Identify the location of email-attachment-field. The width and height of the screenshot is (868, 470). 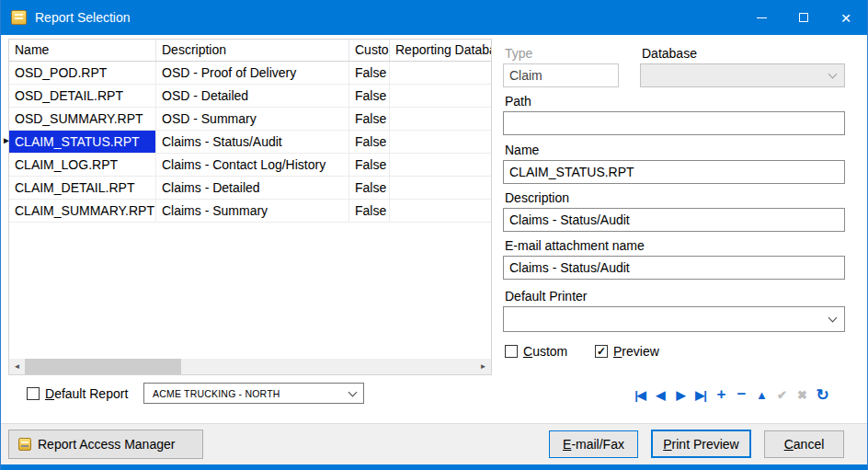
(674, 268).